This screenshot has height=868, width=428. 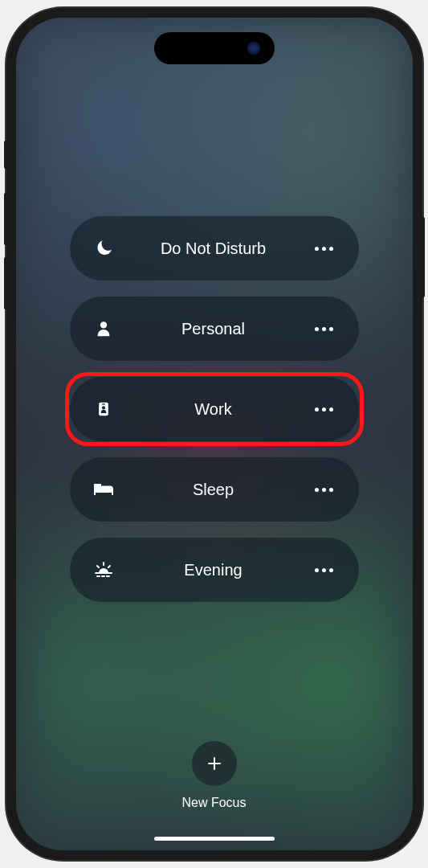 I want to click on focus-label: Sleep, so click(x=214, y=490).